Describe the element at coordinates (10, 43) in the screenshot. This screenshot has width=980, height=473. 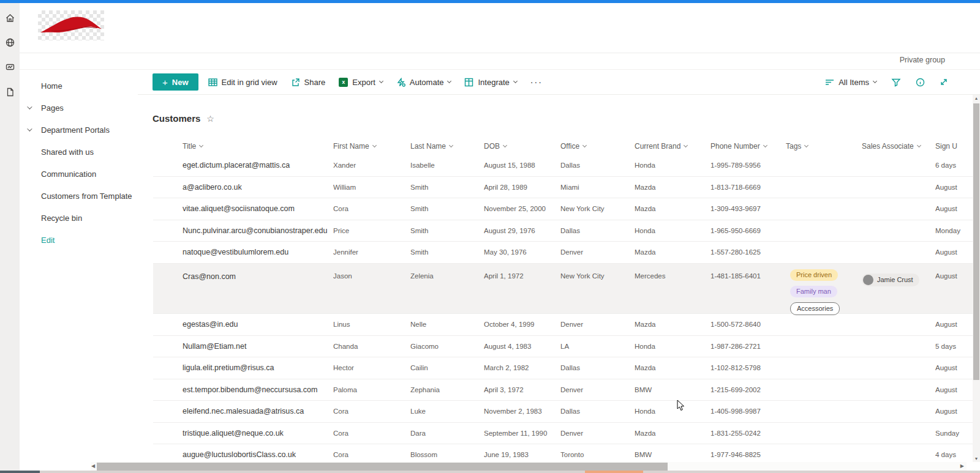
I see `globe-icon` at that location.